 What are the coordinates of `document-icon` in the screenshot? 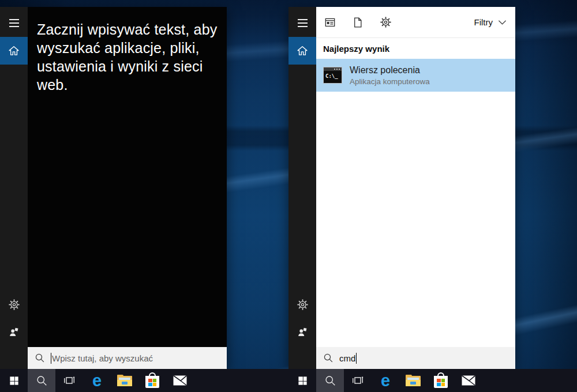 It's located at (358, 22).